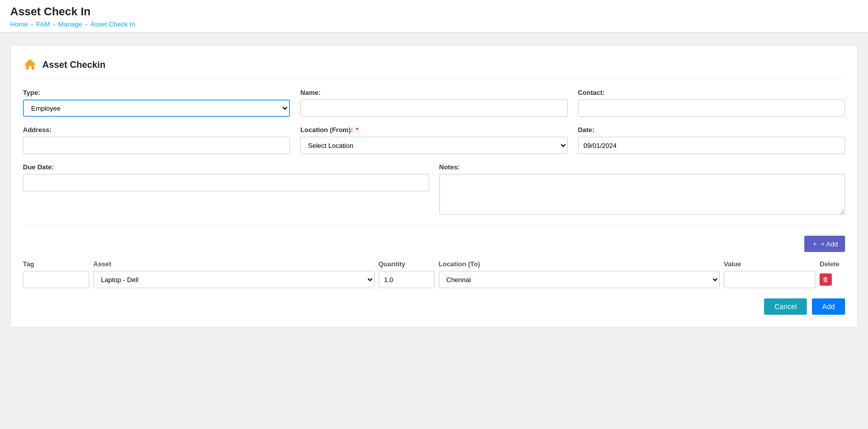 The width and height of the screenshot is (868, 429). Describe the element at coordinates (832, 280) in the screenshot. I see `delete-cell: 🗑` at that location.